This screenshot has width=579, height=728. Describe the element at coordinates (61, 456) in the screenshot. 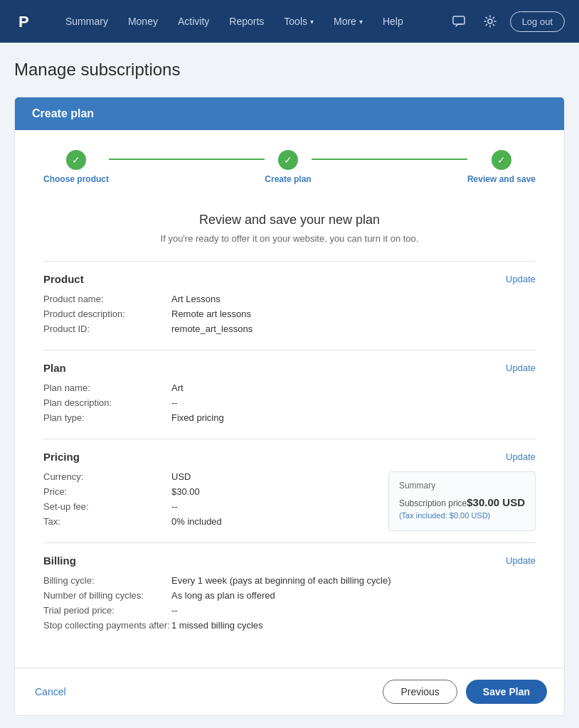

I see `pricing-section-title: Pricing` at that location.